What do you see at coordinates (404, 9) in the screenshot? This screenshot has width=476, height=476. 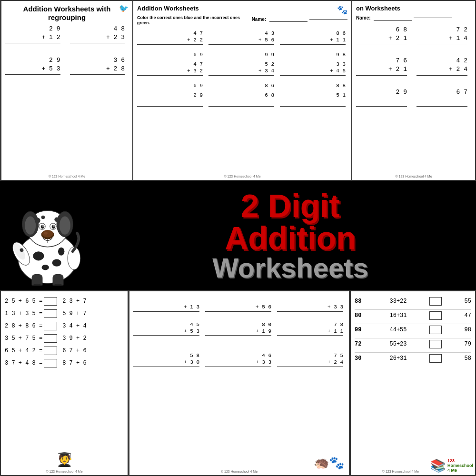 I see `panel3-title: on Worksheets` at bounding box center [404, 9].